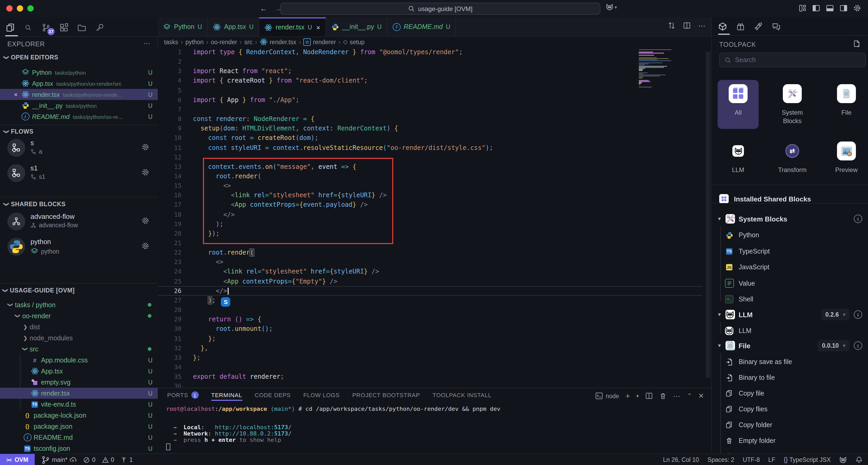 This screenshot has width=868, height=465. What do you see at coordinates (830, 8) in the screenshot?
I see `panel-bottom-button` at bounding box center [830, 8].